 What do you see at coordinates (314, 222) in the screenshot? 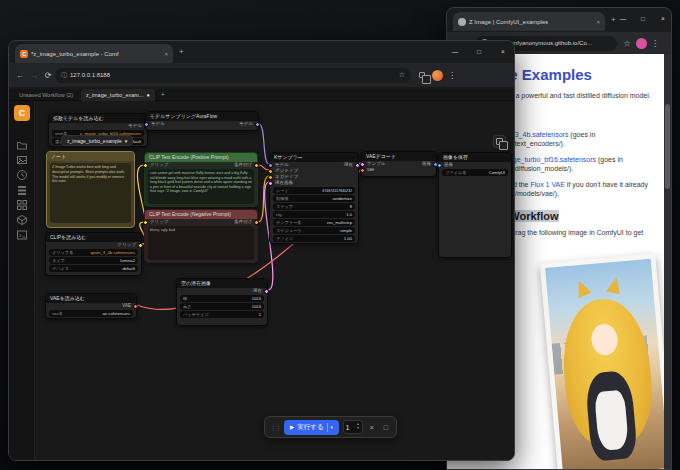
I see `sampler-name-widget: サンプラー名res_multistep` at bounding box center [314, 222].